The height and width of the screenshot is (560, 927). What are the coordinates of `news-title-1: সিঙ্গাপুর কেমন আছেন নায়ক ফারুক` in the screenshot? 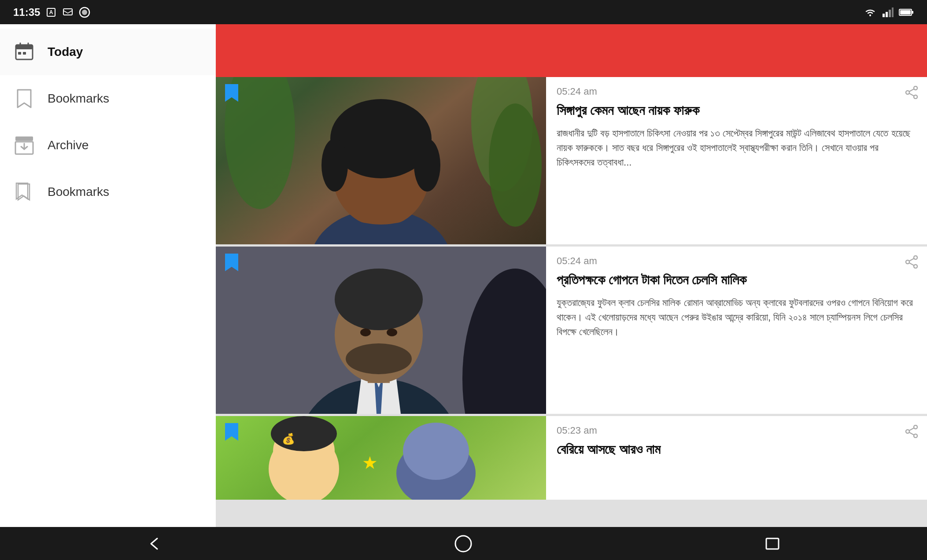 It's located at (735, 111).